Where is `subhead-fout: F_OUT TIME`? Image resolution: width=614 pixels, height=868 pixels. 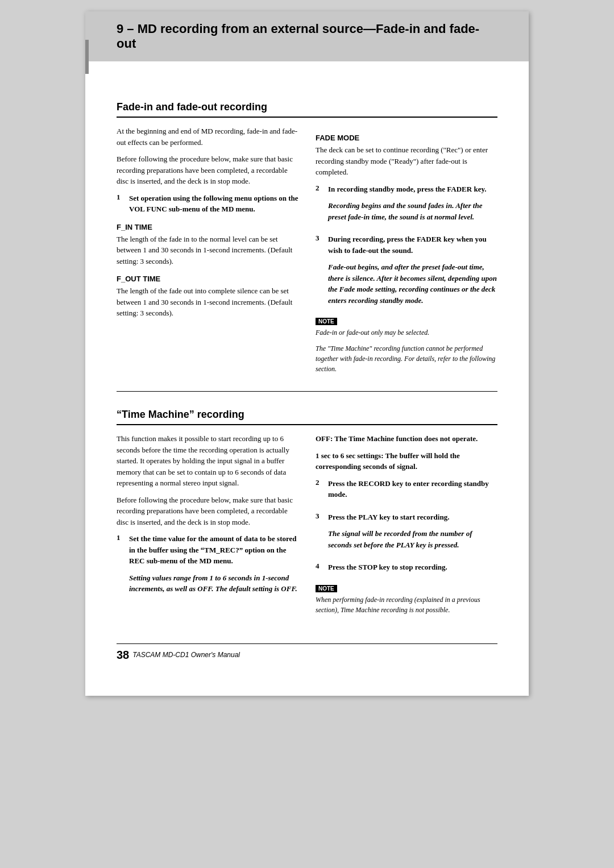
subhead-fout: F_OUT TIME is located at coordinates (208, 279).